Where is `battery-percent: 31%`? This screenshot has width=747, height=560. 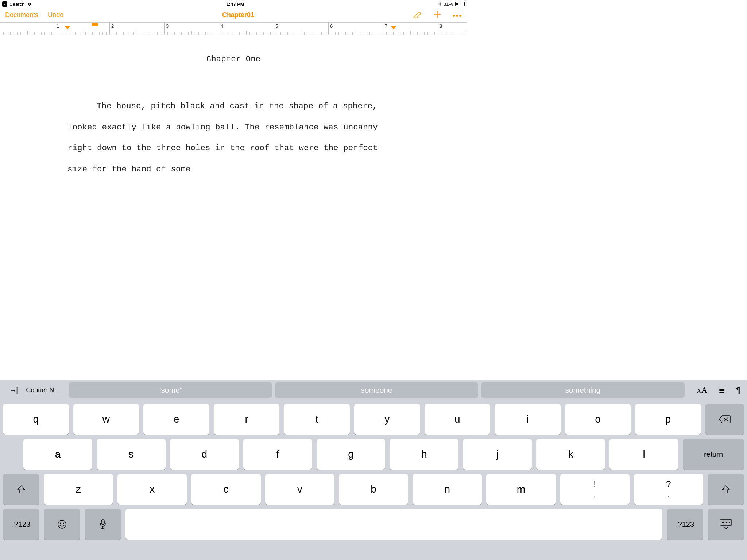 battery-percent: 31% is located at coordinates (448, 4).